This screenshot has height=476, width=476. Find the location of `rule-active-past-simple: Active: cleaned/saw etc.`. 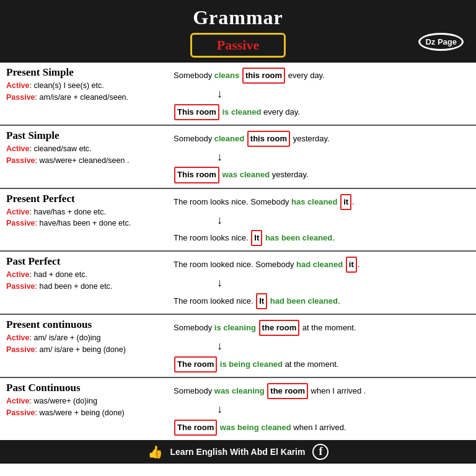

rule-active-past-simple: Active: cleaned/saw etc. is located at coordinates (87, 149).